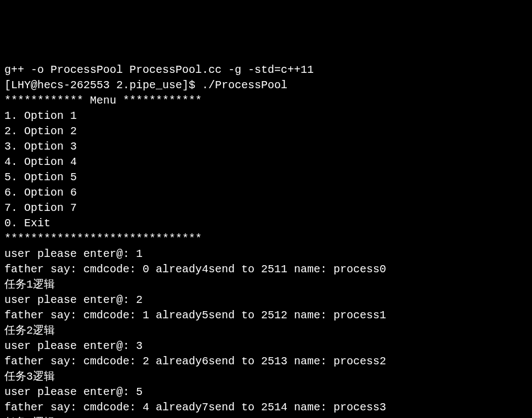 The image size is (532, 418). Describe the element at coordinates (266, 193) in the screenshot. I see `menu-item: 6. Option 6` at that location.